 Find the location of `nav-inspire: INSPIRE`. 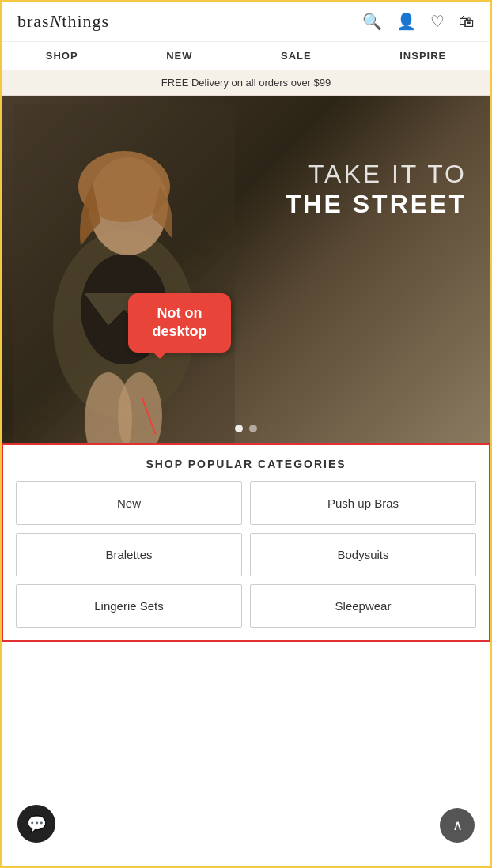

nav-inspire: INSPIRE is located at coordinates (422, 55).